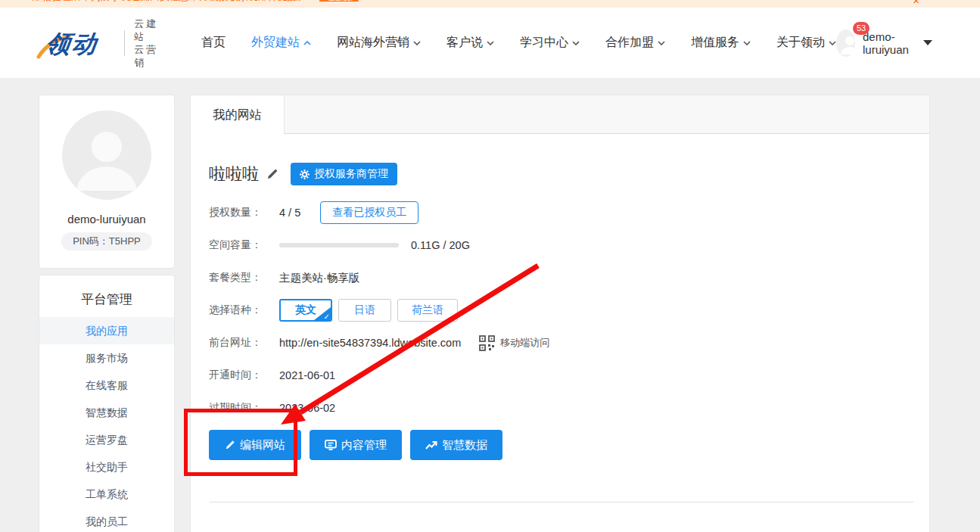 This screenshot has height=532, width=980. What do you see at coordinates (369, 213) in the screenshot?
I see `view-authorized-staff-button: 查看已授权员工` at bounding box center [369, 213].